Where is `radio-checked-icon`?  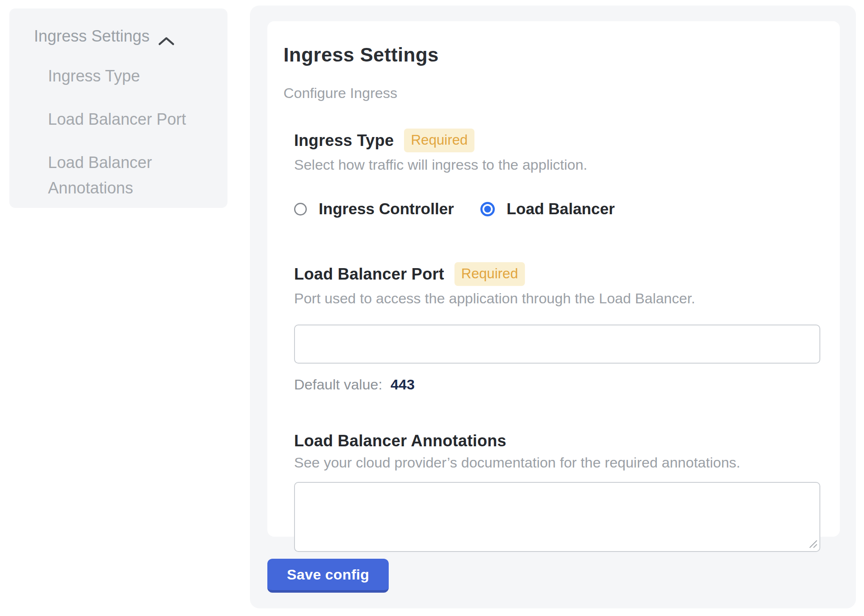
radio-checked-icon is located at coordinates (488, 209).